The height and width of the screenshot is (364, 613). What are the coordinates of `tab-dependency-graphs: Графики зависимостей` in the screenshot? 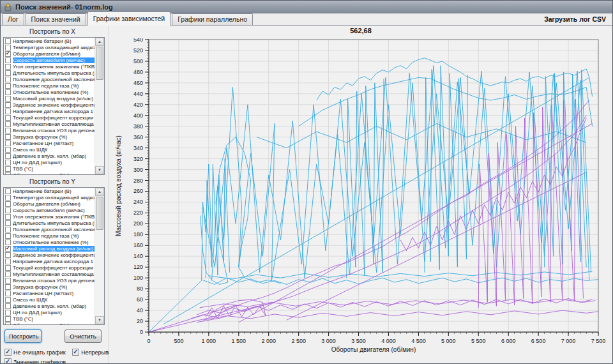 It's located at (129, 19).